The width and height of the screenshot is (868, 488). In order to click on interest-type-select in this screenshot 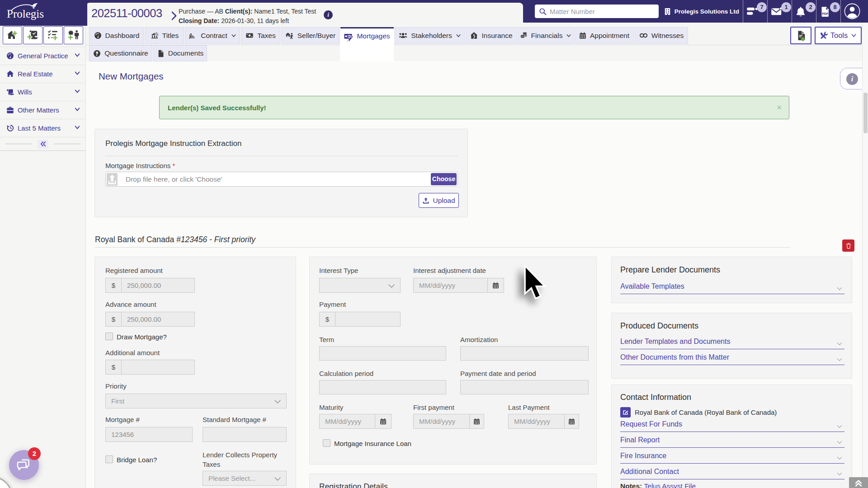, I will do `click(360, 286)`.